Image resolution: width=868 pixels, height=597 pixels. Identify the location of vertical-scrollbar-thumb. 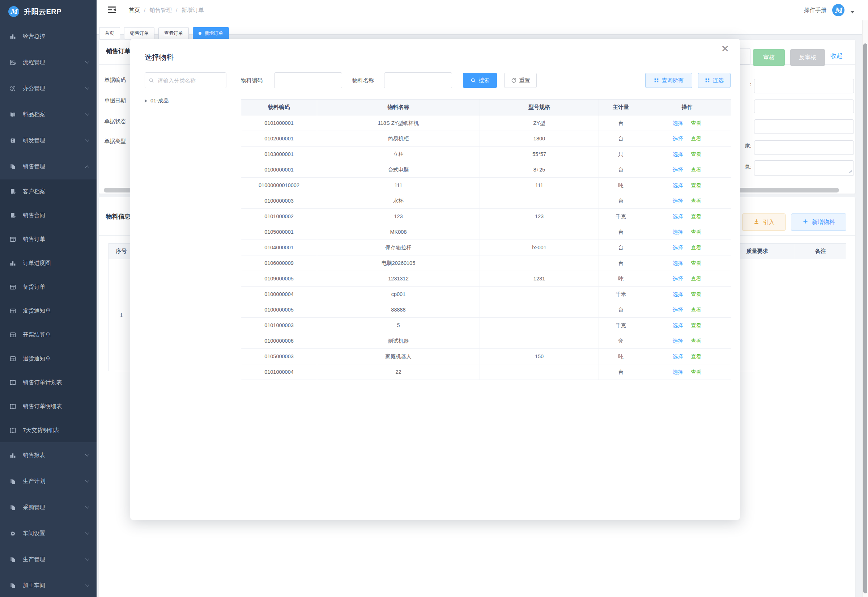
(865, 318).